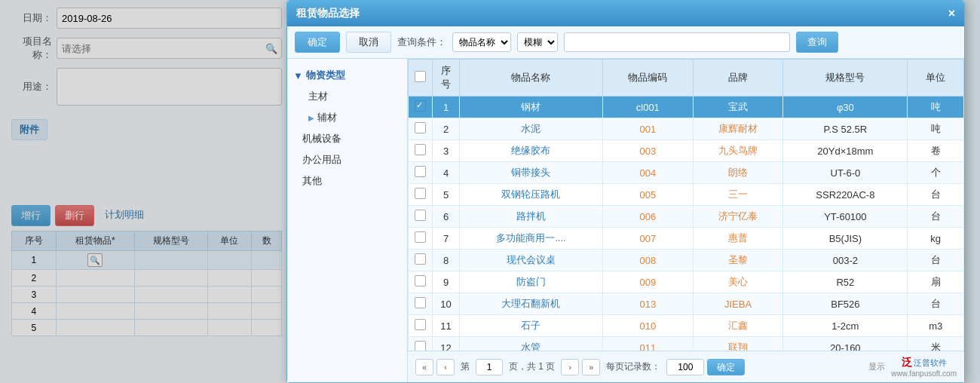  I want to click on modal-close-button: ×, so click(951, 14).